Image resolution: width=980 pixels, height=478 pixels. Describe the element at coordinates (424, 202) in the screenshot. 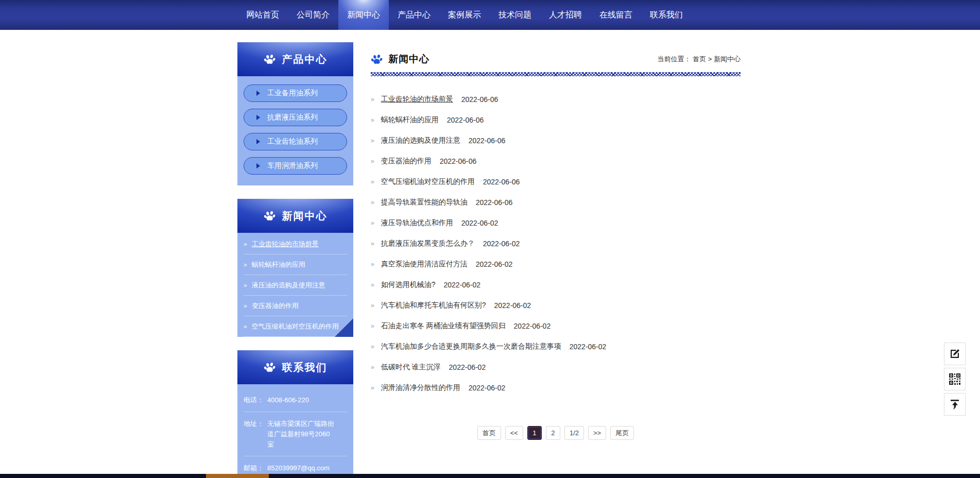

I see `news-title-link: 提高导轨装置性能的导轨油` at that location.